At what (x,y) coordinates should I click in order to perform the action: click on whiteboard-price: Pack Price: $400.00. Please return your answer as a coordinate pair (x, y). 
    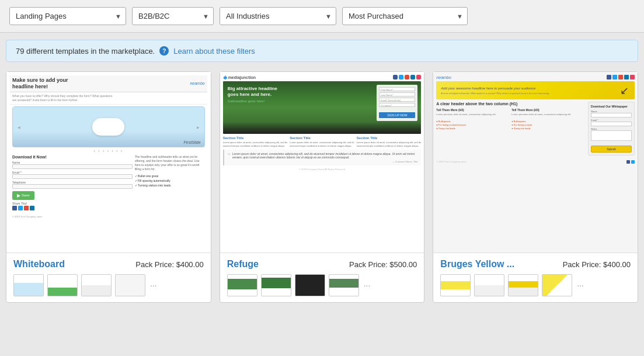
    Looking at the image, I should click on (169, 264).